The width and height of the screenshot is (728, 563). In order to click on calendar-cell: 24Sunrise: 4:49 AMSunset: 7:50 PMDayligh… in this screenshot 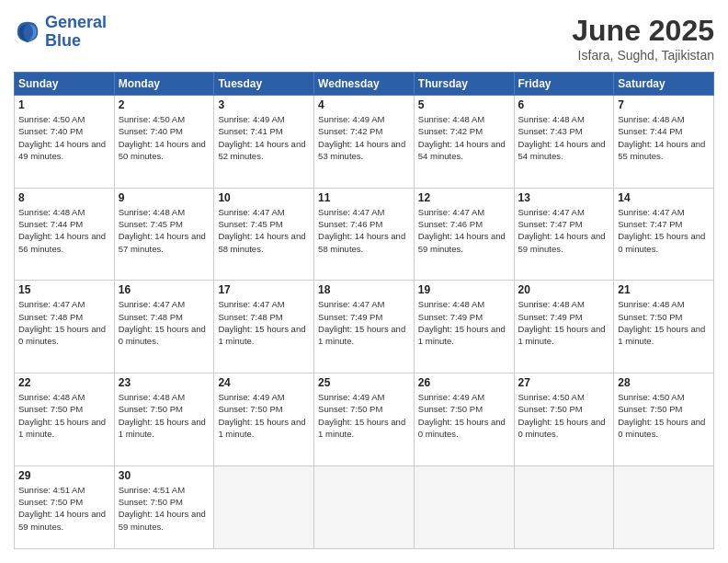, I will do `click(265, 419)`.